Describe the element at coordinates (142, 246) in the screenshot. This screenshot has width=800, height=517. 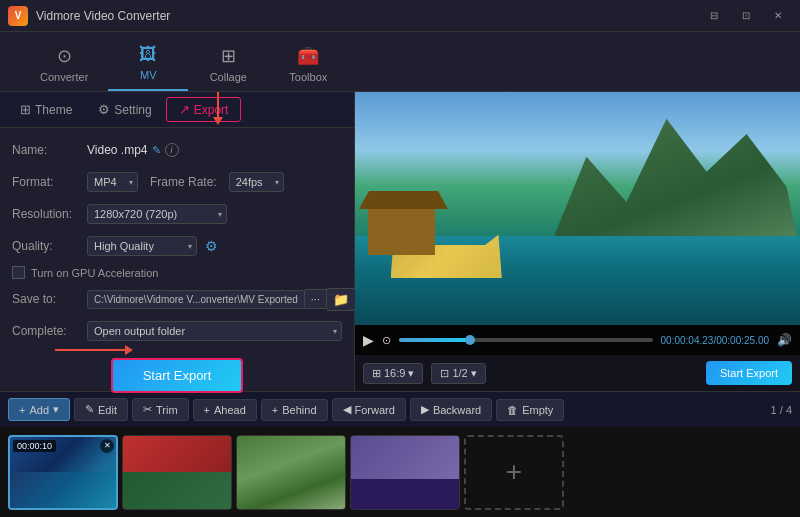
I see `quality-select: High Quality` at that location.